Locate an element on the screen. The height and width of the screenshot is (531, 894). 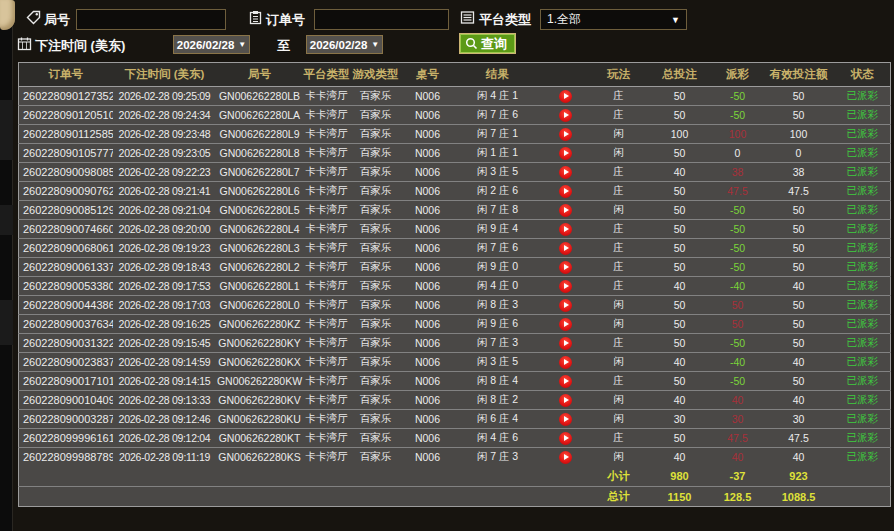
cell-order-no: 260228090061337 is located at coordinates (66, 268).